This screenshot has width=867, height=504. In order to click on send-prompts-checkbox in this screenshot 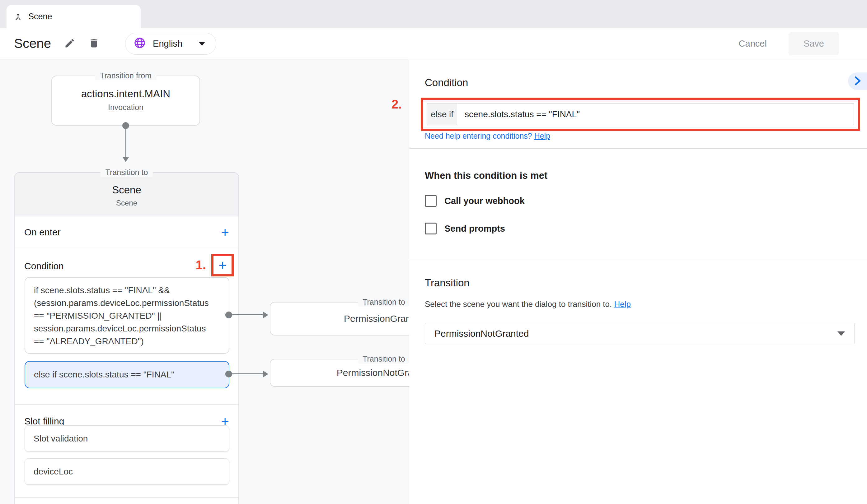, I will do `click(431, 229)`.